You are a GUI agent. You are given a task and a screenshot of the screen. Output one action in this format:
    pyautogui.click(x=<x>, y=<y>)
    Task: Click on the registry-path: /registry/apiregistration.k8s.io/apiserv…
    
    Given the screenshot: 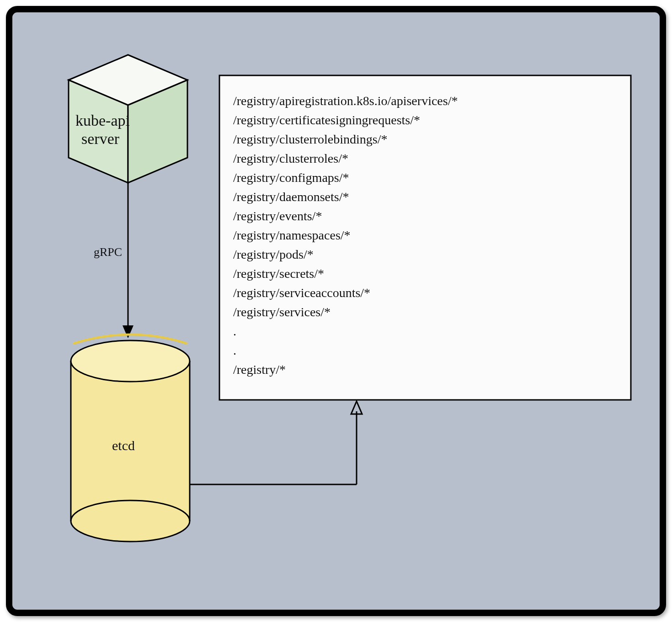 What is the action you would take?
    pyautogui.click(x=346, y=101)
    